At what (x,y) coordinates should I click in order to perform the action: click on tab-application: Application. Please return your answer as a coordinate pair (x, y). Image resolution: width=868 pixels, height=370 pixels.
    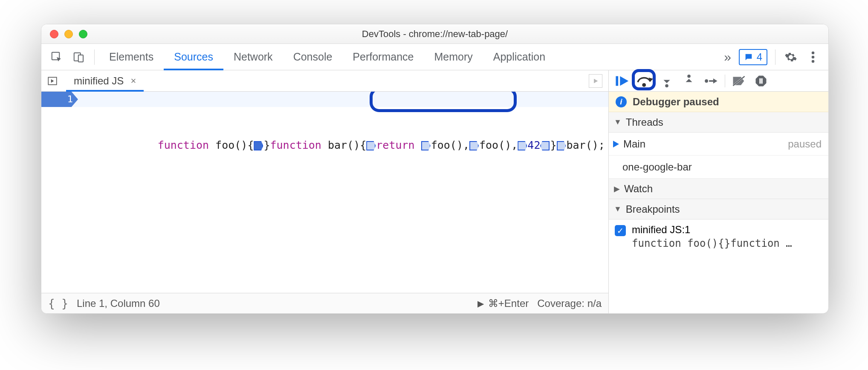
    Looking at the image, I should click on (519, 57).